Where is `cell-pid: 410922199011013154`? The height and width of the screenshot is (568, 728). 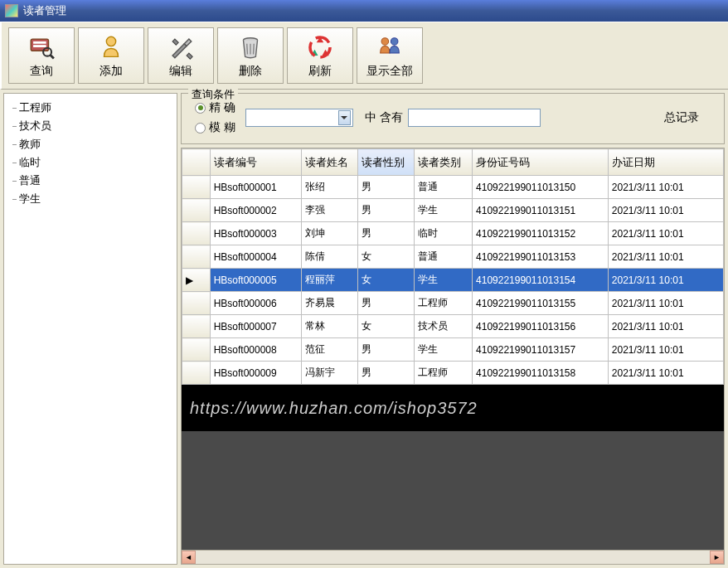
cell-pid: 410922199011013154 is located at coordinates (541, 280).